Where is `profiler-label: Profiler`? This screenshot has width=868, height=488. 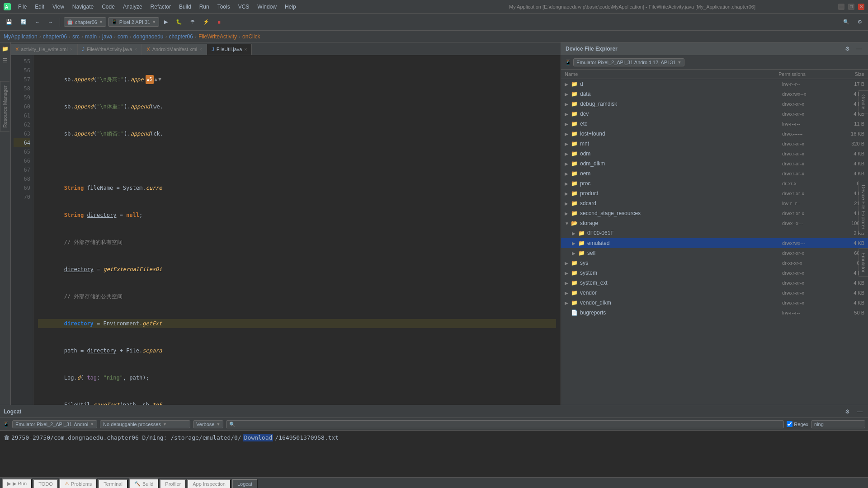 profiler-label: Profiler is located at coordinates (173, 484).